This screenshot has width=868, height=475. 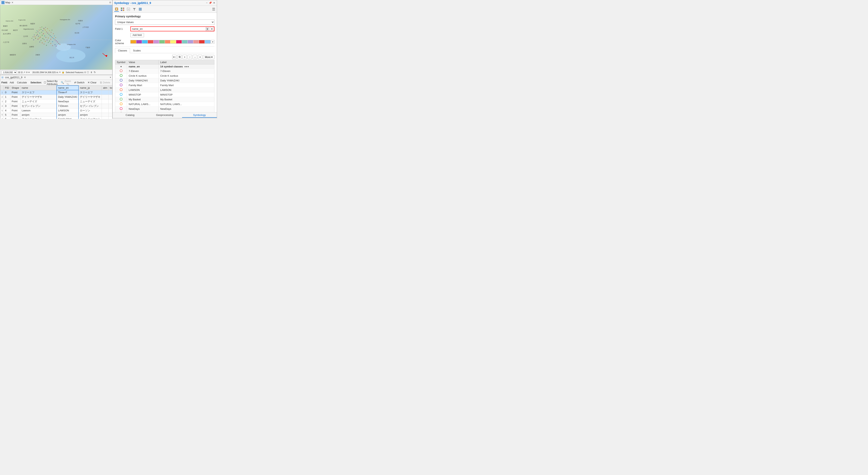 What do you see at coordinates (121, 67) in the screenshot?
I see `group-collapse-arrow: ▼` at bounding box center [121, 67].